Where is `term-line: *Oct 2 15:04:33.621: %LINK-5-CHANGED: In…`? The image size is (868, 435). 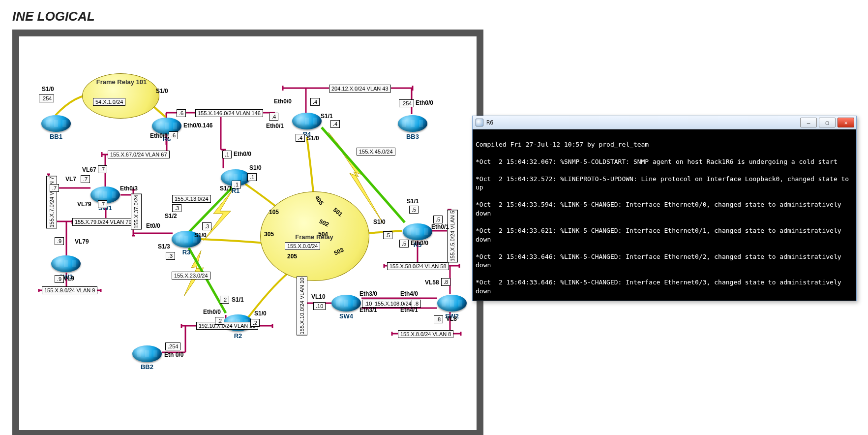 term-line: *Oct 2 15:04:33.621: %LINK-5-CHANGED: In… is located at coordinates (664, 235).